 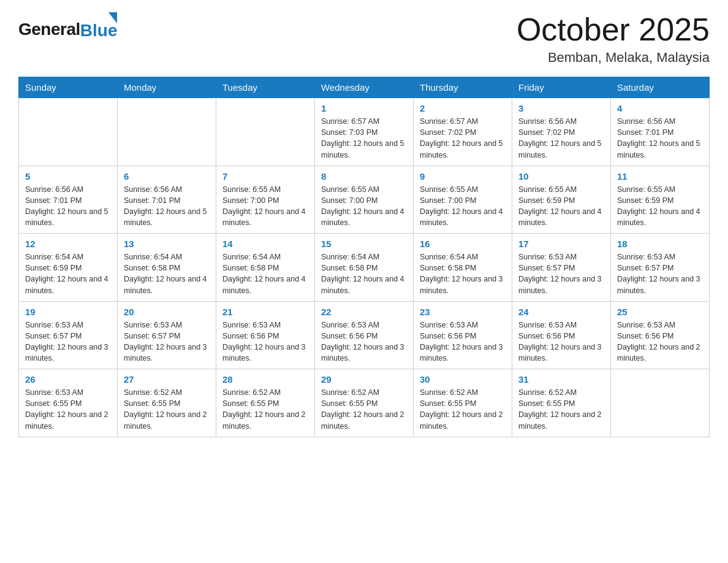 I want to click on day-cell: 4Sunrise: 6:56 AM Sunset: 7:01 PM Daylig…, so click(x=661, y=132).